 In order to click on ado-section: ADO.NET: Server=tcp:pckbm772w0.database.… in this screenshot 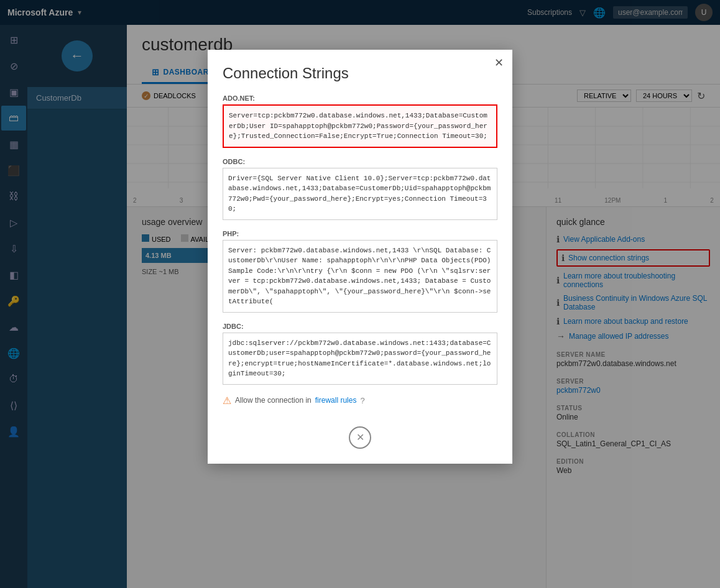, I will do `click(360, 121)`.